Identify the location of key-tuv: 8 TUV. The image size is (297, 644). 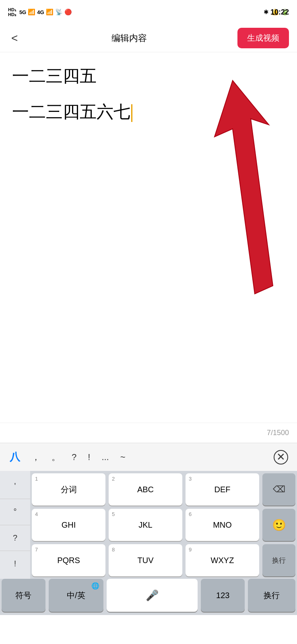
(146, 560).